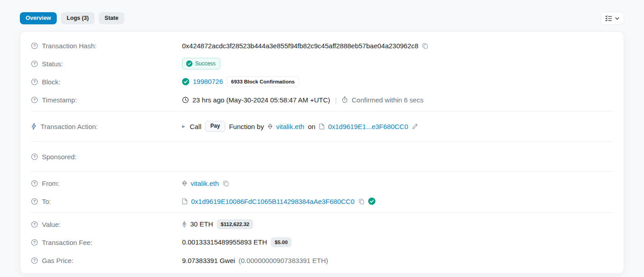 The image size is (644, 277). Describe the element at coordinates (106, 225) in the screenshot. I see `value-label-cell: ? Value:` at that location.